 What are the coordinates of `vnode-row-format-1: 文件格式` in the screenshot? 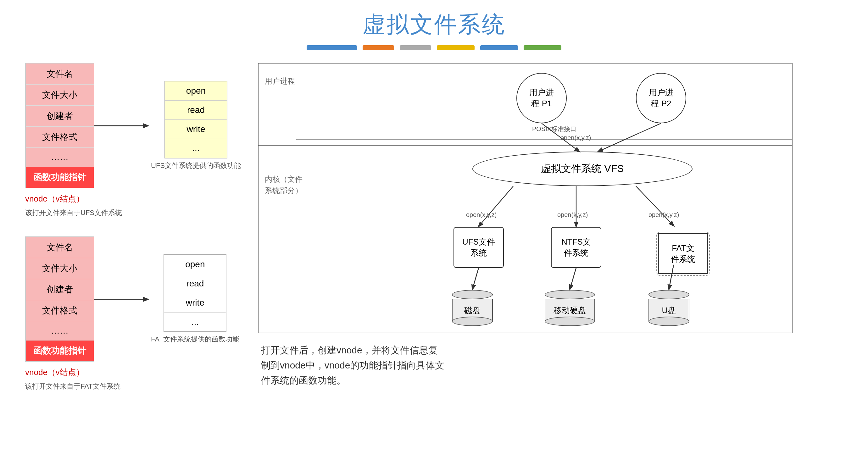 It's located at (60, 137).